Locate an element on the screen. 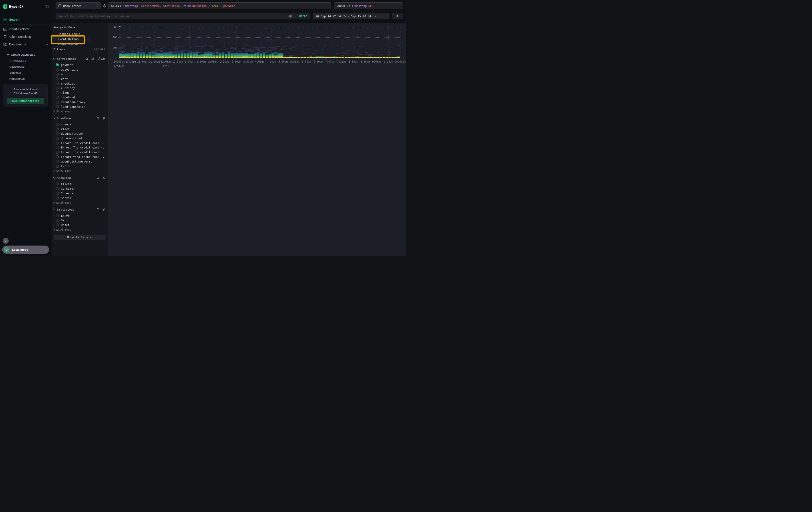  filter-option-load-generator: load-generator is located at coordinates (80, 107).